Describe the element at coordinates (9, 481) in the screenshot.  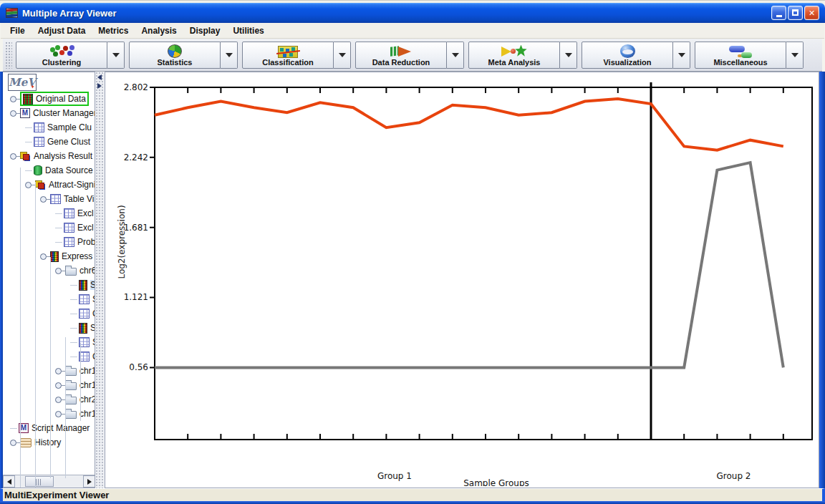
I see `scroll-left-button` at that location.